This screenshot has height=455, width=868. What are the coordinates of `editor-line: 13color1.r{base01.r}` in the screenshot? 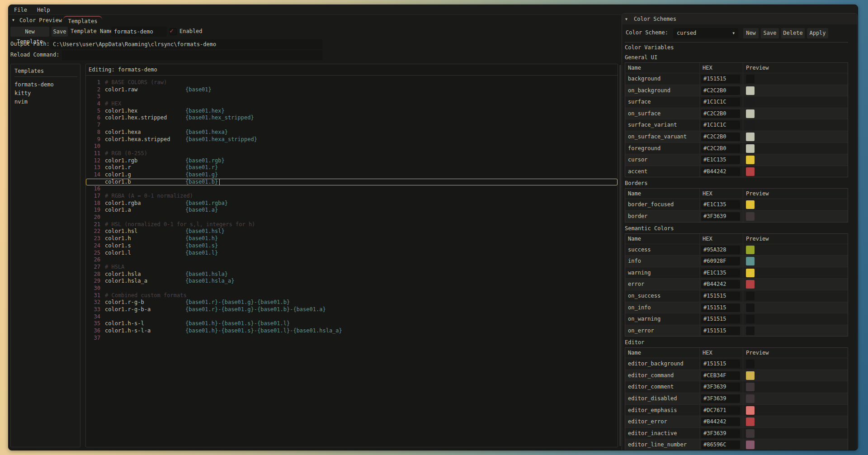 It's located at (352, 168).